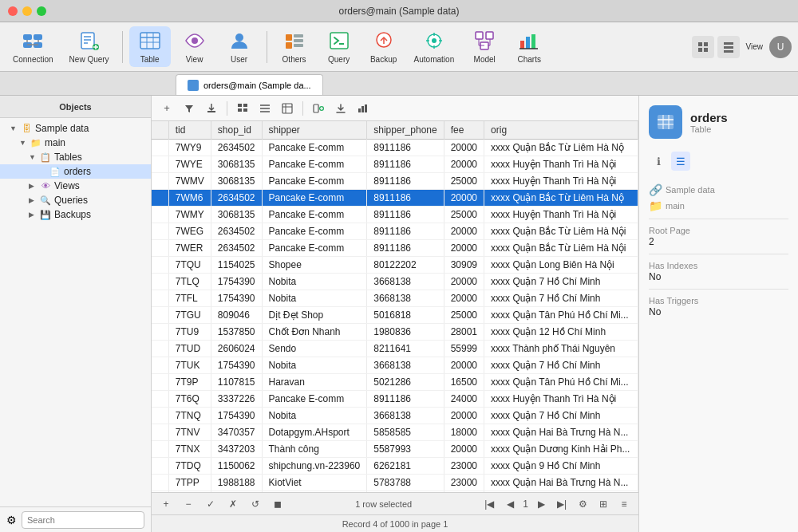  I want to click on cell-tid: 7TU9, so click(190, 332).